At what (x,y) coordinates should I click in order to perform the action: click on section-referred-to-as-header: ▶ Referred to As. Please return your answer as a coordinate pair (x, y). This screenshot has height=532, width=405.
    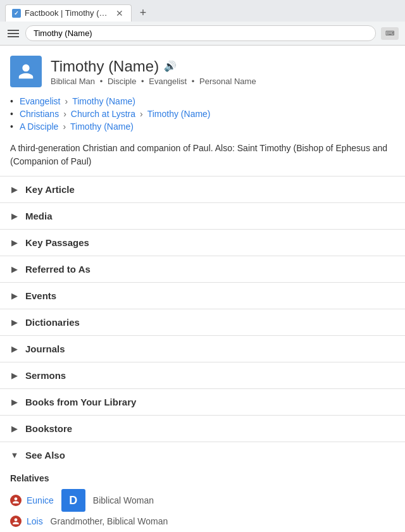
    Looking at the image, I should click on (202, 269).